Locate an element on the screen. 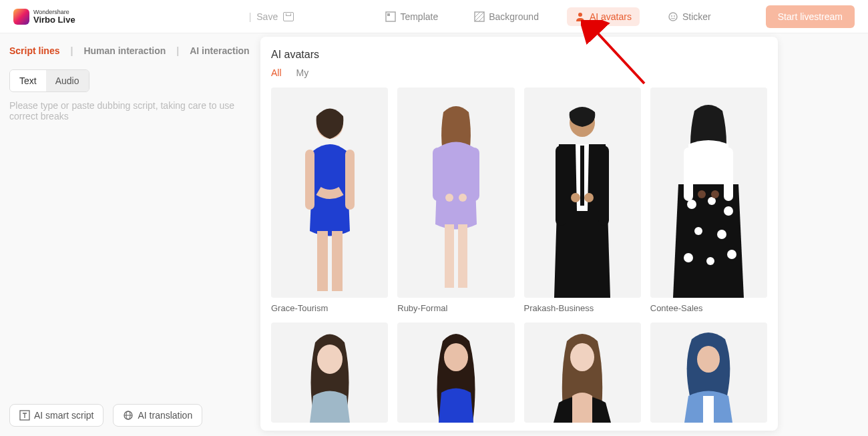  globe-icon is located at coordinates (128, 415).